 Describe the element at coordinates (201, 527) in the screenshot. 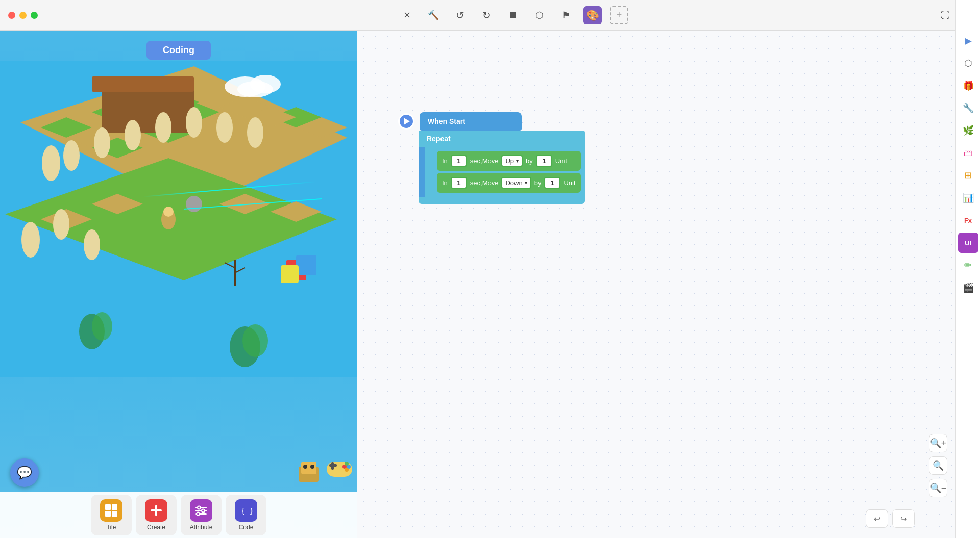

I see `attribute-label: Attribute` at that location.